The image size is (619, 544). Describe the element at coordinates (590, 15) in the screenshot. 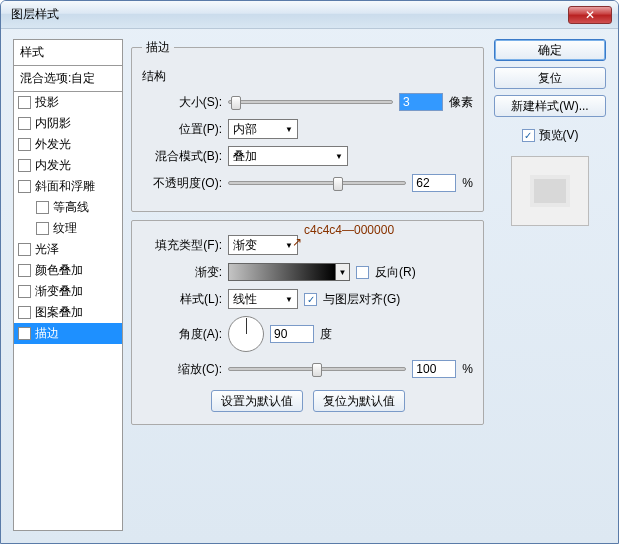

I see `close-button: ✕` at that location.